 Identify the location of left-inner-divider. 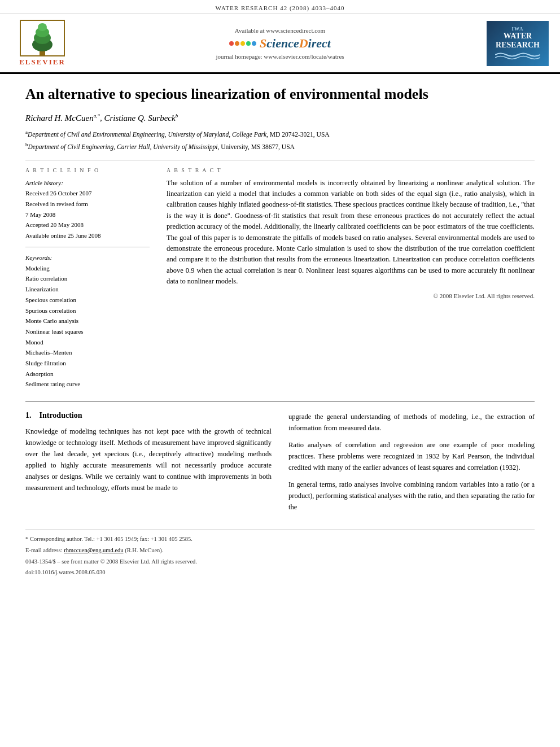
(88, 247).